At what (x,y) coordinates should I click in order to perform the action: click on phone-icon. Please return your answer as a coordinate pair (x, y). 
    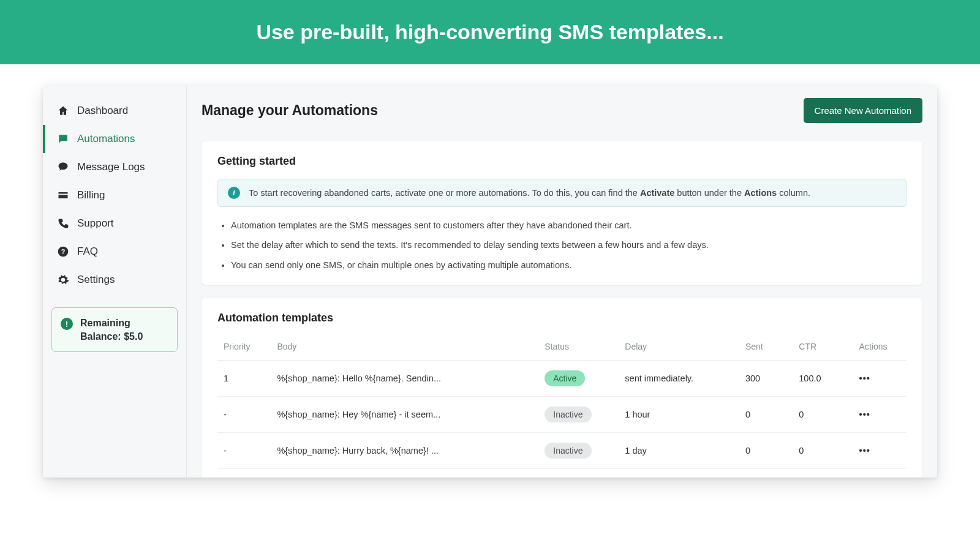
    Looking at the image, I should click on (63, 223).